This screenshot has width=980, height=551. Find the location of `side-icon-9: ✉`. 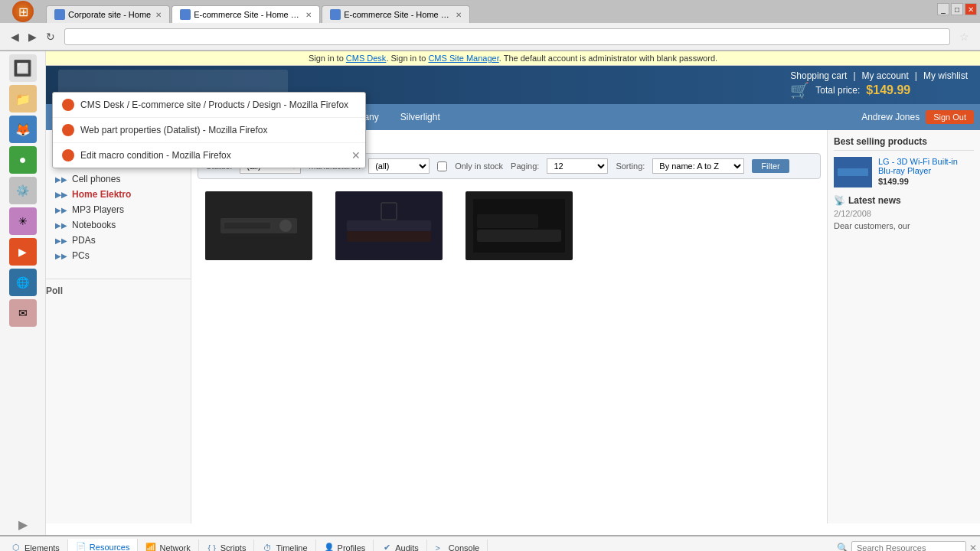

side-icon-9: ✉ is located at coordinates (23, 313).